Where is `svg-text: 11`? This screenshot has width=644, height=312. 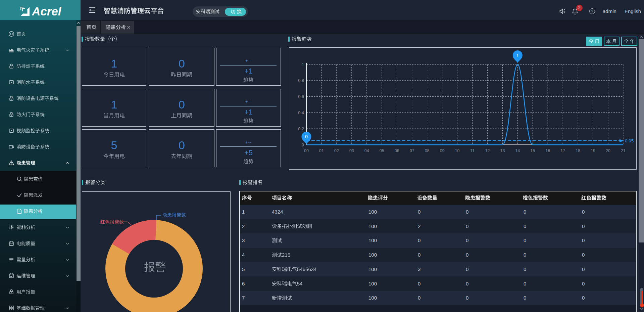
svg-text: 11 is located at coordinates (473, 151).